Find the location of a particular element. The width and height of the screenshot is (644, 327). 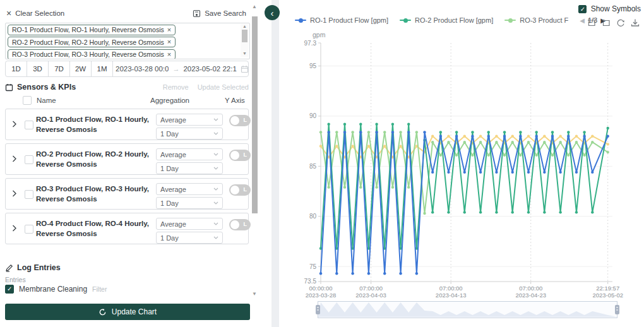

restore-icon is located at coordinates (621, 23).